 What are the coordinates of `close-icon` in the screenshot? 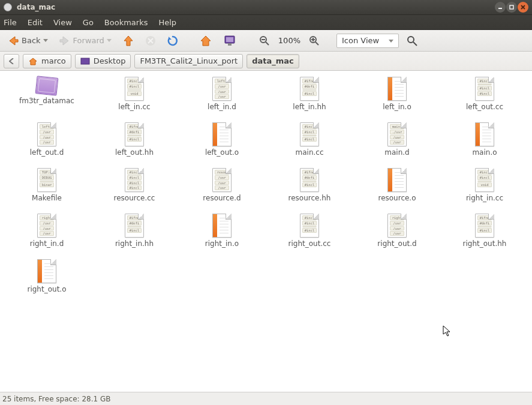 It's located at (523, 7).